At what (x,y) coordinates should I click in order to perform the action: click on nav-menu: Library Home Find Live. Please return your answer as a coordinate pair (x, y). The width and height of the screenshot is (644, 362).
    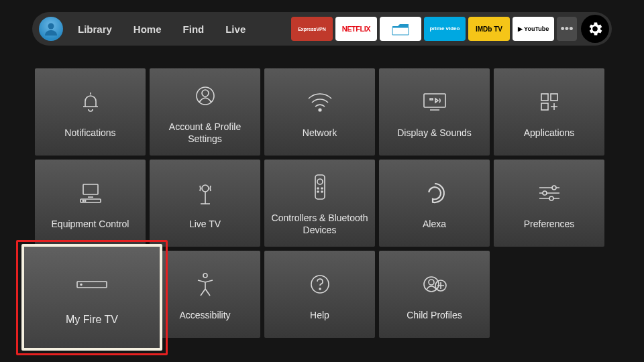
    Looking at the image, I should click on (162, 29).